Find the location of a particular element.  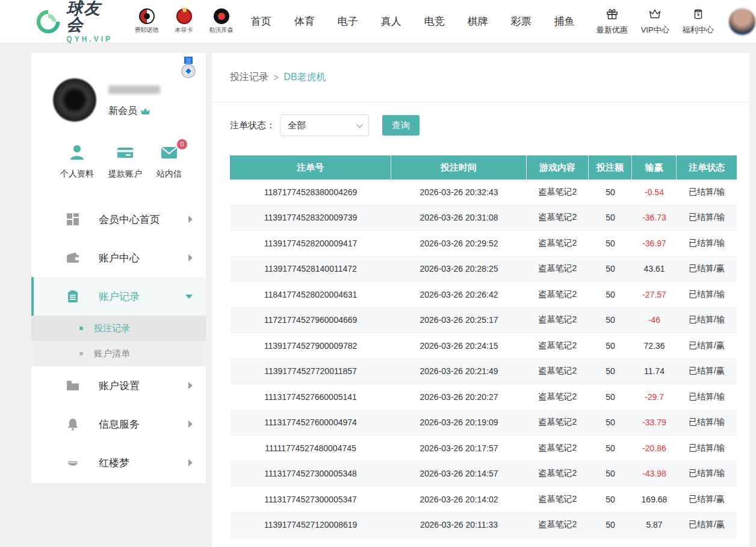

win-loss-cell: 43.61 is located at coordinates (654, 269).